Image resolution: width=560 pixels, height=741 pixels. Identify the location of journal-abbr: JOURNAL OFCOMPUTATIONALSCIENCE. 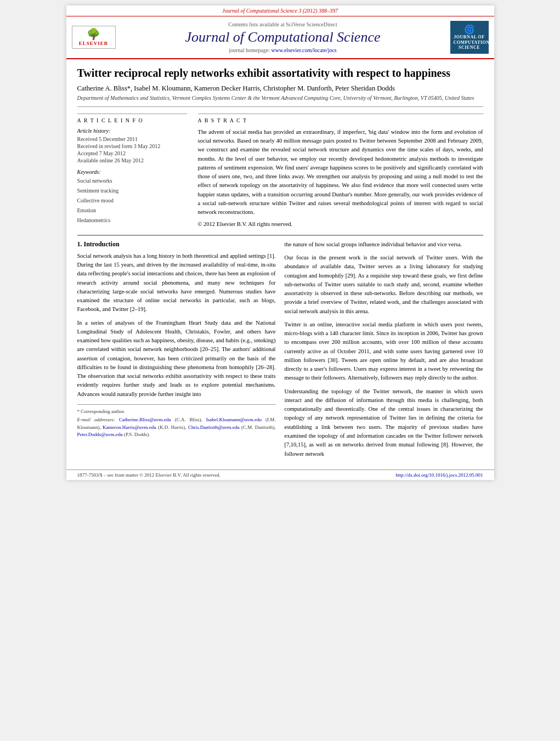
(470, 43).